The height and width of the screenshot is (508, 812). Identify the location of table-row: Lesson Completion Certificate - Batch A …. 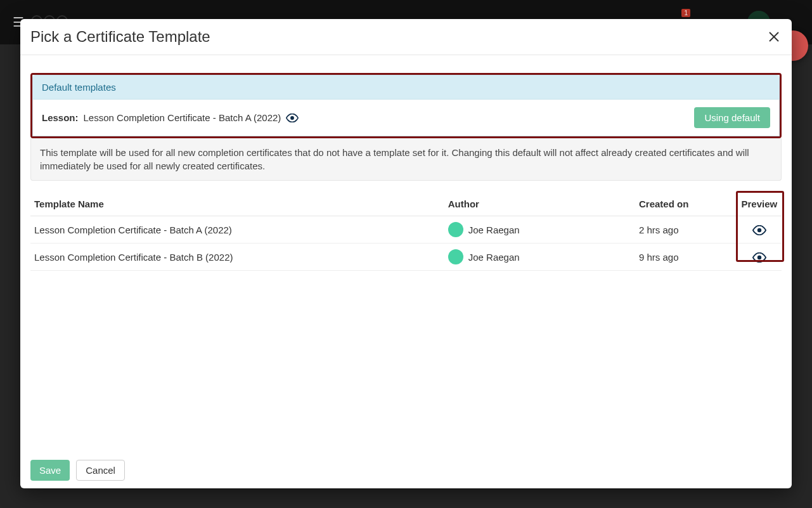
(406, 230).